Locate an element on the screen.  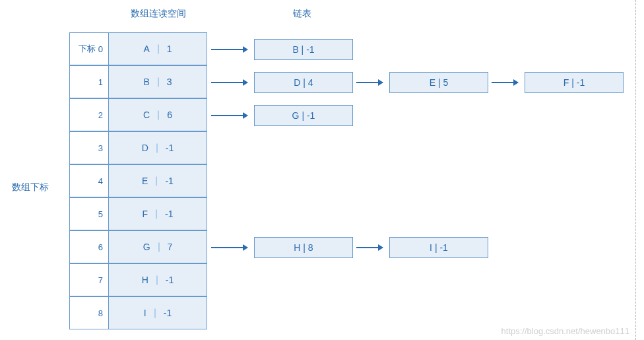
watermark: https://blog.csdn.net/hewenbo111 is located at coordinates (565, 331).